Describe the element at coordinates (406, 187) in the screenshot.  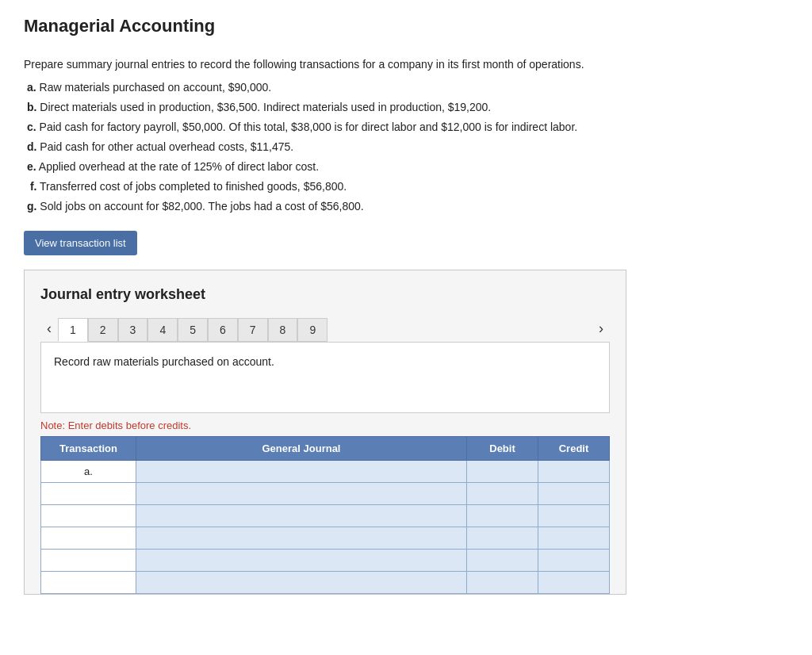
I see `list-item: f. Transferred cost of jobs completed to…` at that location.